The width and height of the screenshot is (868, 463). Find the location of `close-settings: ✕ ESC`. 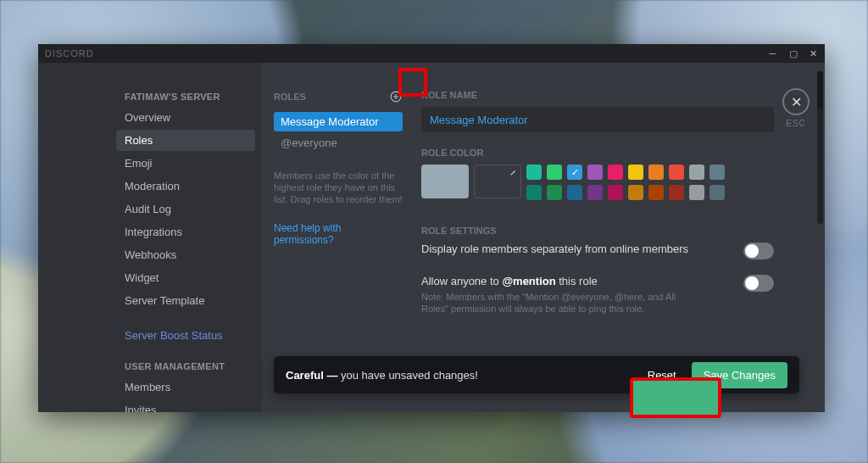

close-settings: ✕ ESC is located at coordinates (796, 109).